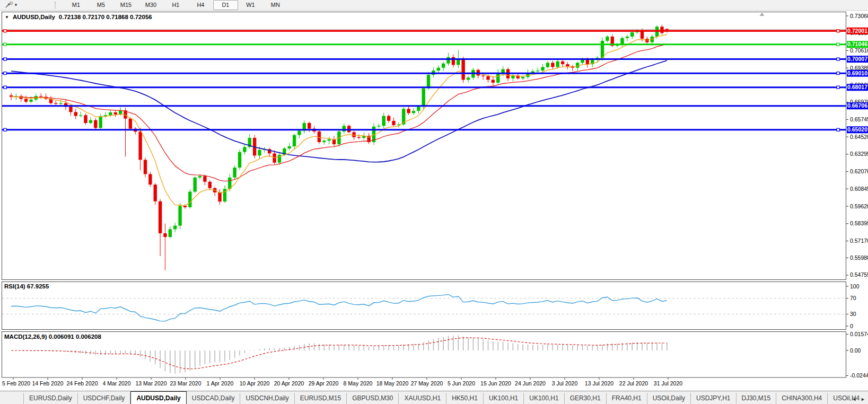 The image size is (868, 404). I want to click on date-axis-label: 13 Mar 2020, so click(152, 383).